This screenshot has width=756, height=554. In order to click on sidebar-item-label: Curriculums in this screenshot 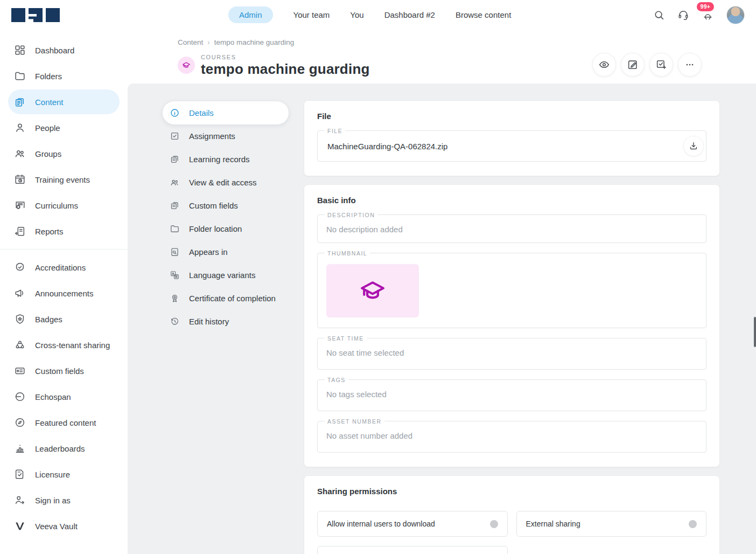, I will do `click(57, 206)`.